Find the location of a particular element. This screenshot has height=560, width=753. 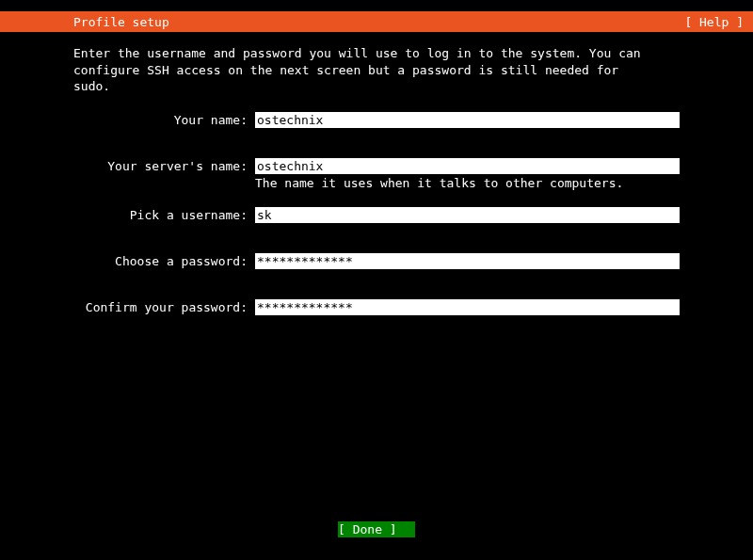

username-field-wrap: sk is located at coordinates (467, 215).